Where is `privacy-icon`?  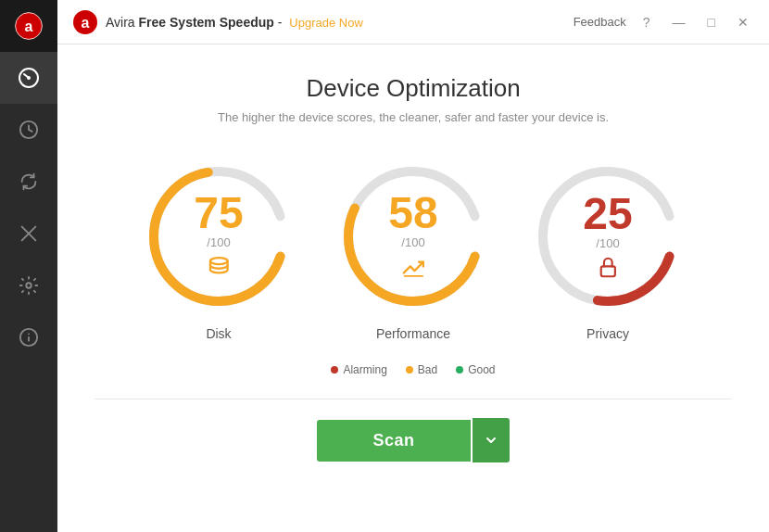
privacy-icon is located at coordinates (608, 271).